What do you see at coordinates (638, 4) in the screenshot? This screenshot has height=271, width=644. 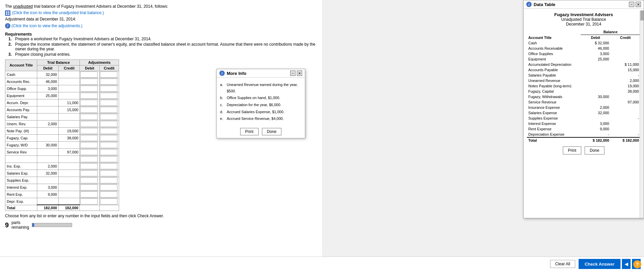 I see `data-table-close-button: ✕` at bounding box center [638, 4].